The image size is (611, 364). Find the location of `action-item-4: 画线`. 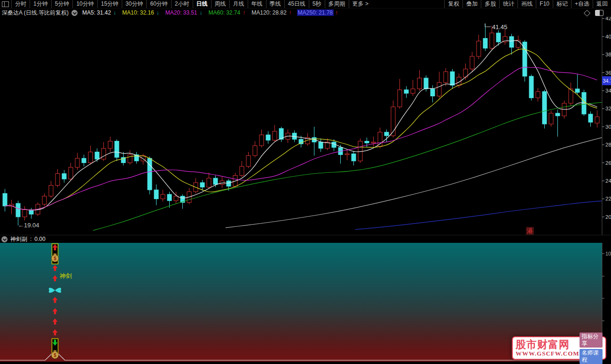

action-item-4: 画线 is located at coordinates (526, 4).